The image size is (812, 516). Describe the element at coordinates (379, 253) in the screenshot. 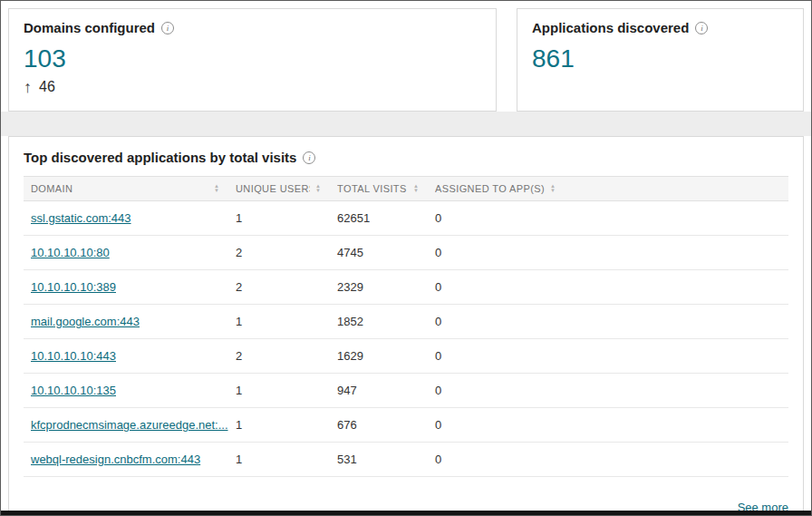

I see `total-visits-cell: 4745` at that location.